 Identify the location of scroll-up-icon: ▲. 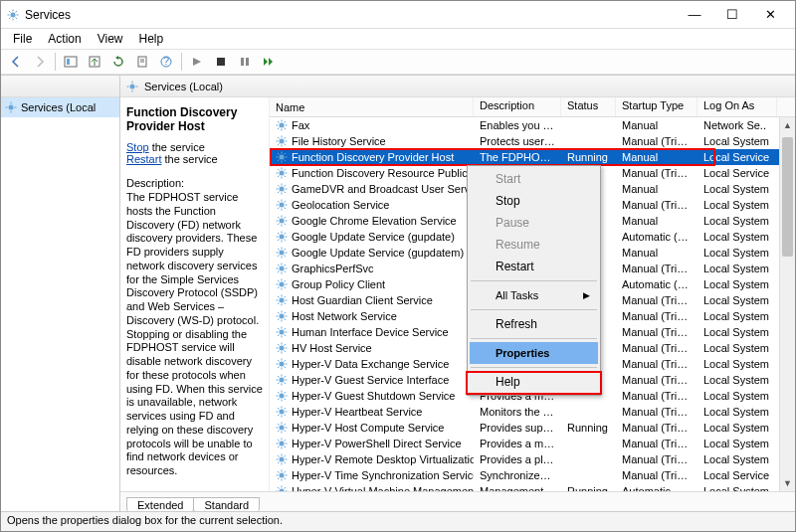
(788, 125).